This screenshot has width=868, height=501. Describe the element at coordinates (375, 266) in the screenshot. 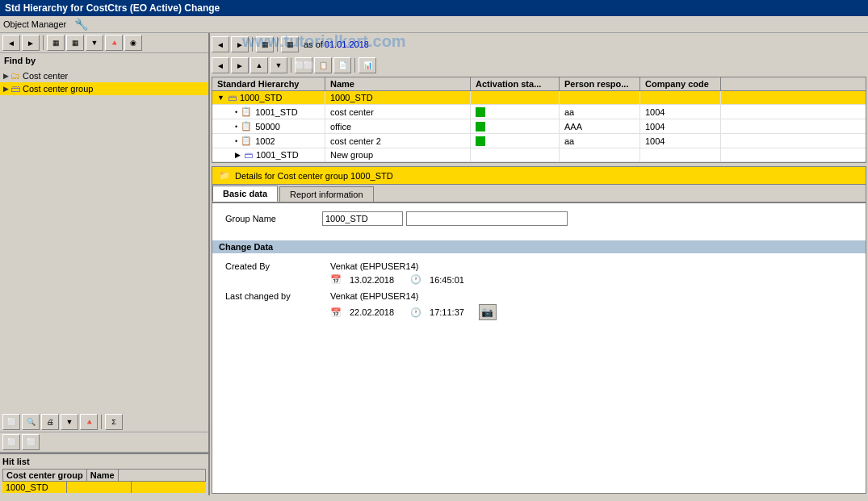

I see `created-by-value: Venkat (EHPUSER14)` at that location.